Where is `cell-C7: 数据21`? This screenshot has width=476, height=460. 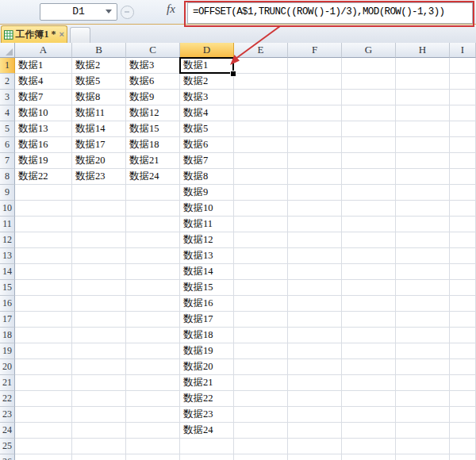 cell-C7: 数据21 is located at coordinates (153, 161).